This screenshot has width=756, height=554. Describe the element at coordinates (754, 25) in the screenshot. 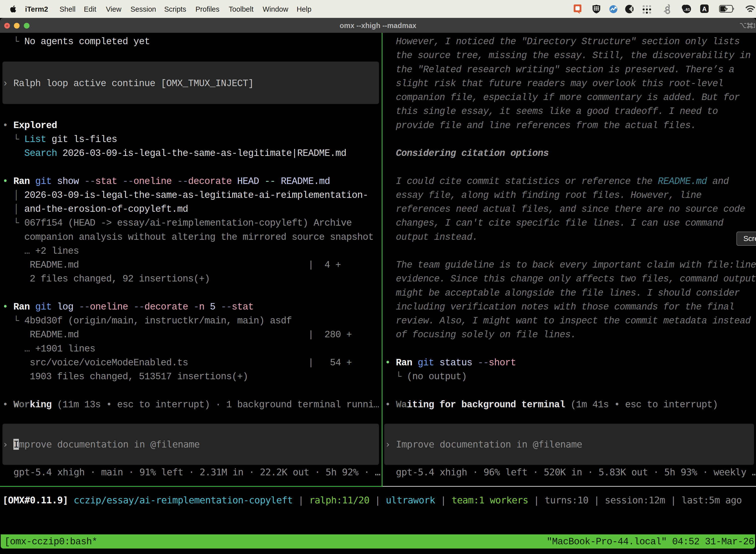

I see `svg-text: 1` at that location.